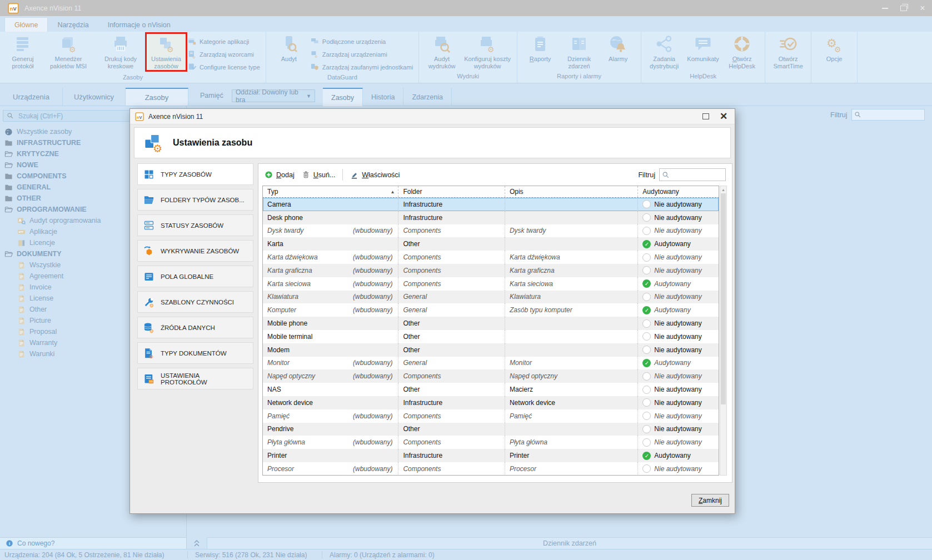 Image resolution: width=932 pixels, height=560 pixels. Describe the element at coordinates (664, 52) in the screenshot. I see `ribbon-button-zadania-dystrybucji: Zadania dystrybucji` at that location.